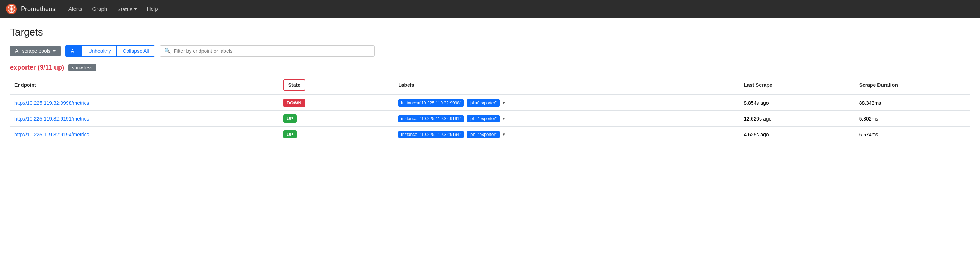  What do you see at coordinates (82, 68) in the screenshot?
I see `show-less-button: show less` at bounding box center [82, 68].